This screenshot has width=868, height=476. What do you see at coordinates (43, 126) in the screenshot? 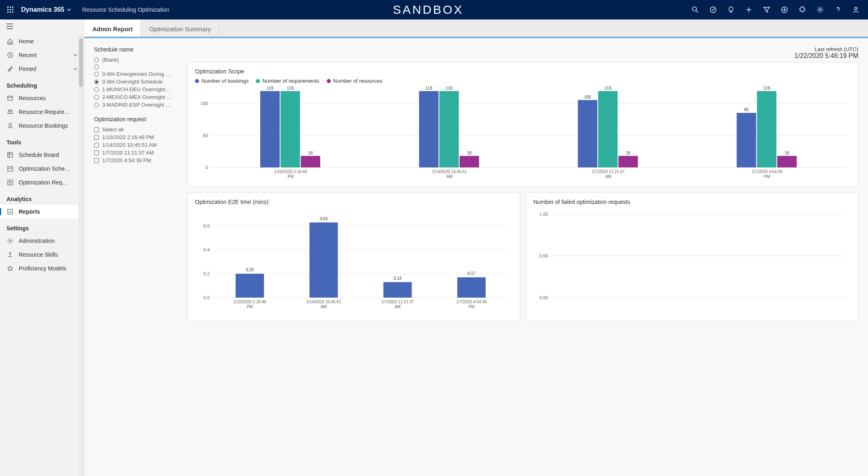
I see `sidebar-label: Resource Bookings` at bounding box center [43, 126].